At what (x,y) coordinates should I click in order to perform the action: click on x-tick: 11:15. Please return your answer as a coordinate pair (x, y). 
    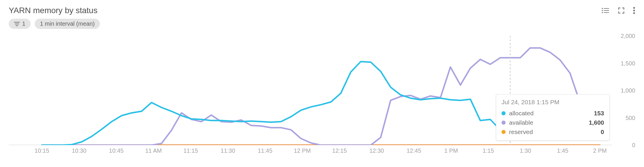
    Looking at the image, I should click on (191, 151).